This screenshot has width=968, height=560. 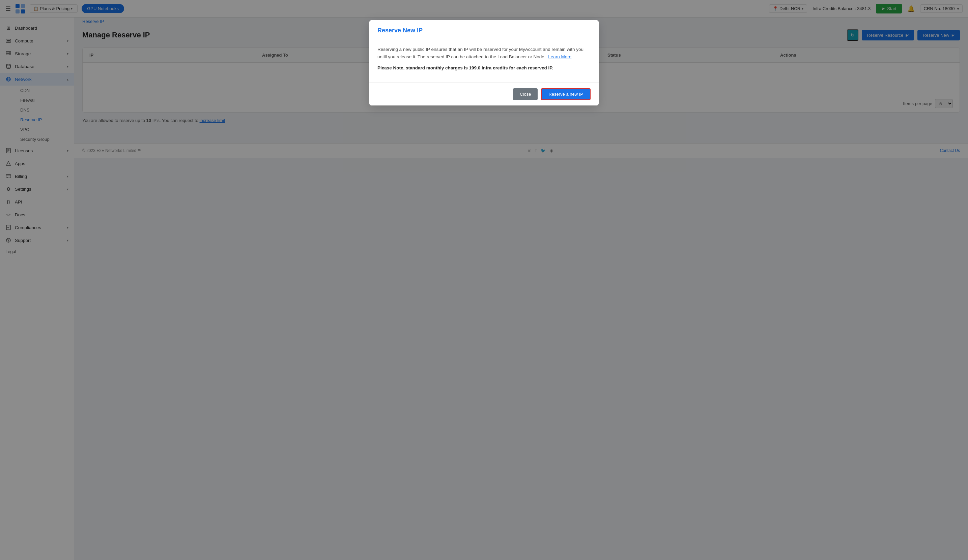 What do you see at coordinates (484, 53) in the screenshot?
I see `modal-description: Reserving a new public IP ensures that a…` at bounding box center [484, 53].